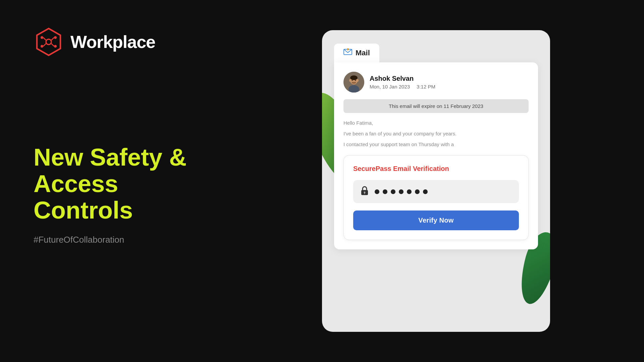 Image resolution: width=644 pixels, height=362 pixels. What do you see at coordinates (426, 86) in the screenshot?
I see `sender-time: 3:12 PM` at bounding box center [426, 86].